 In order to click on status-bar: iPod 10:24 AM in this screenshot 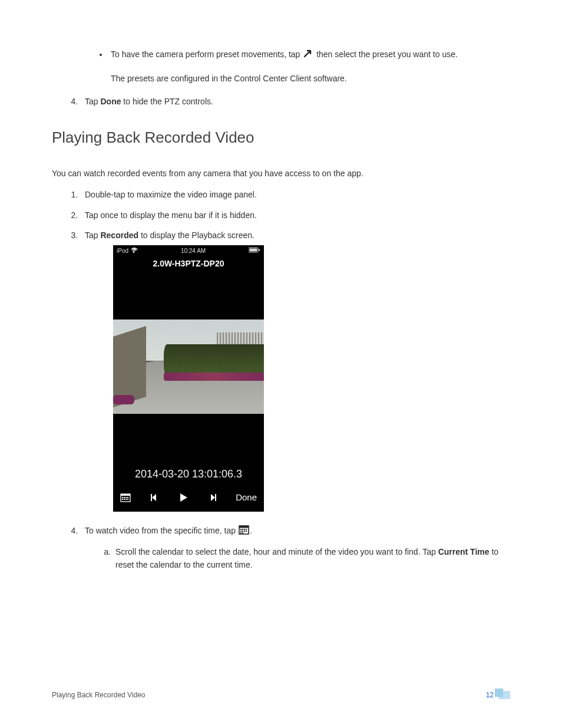, I will do `click(189, 251)`.